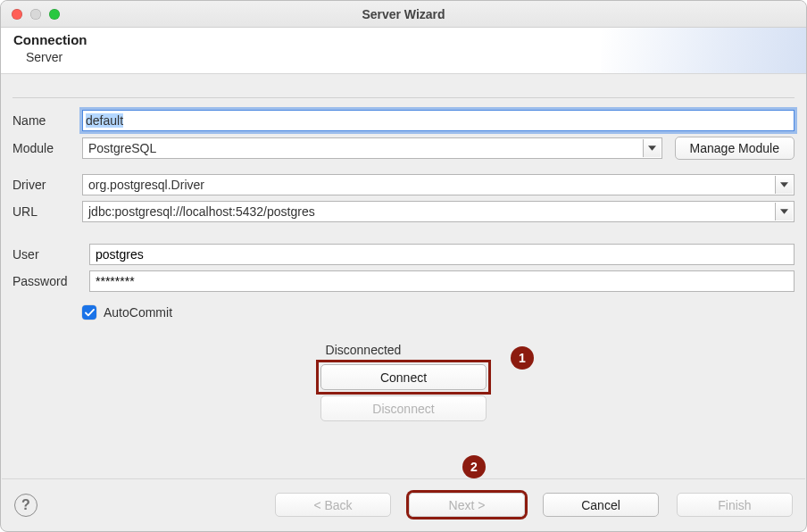 The image size is (807, 532). I want to click on user-input, so click(442, 254).